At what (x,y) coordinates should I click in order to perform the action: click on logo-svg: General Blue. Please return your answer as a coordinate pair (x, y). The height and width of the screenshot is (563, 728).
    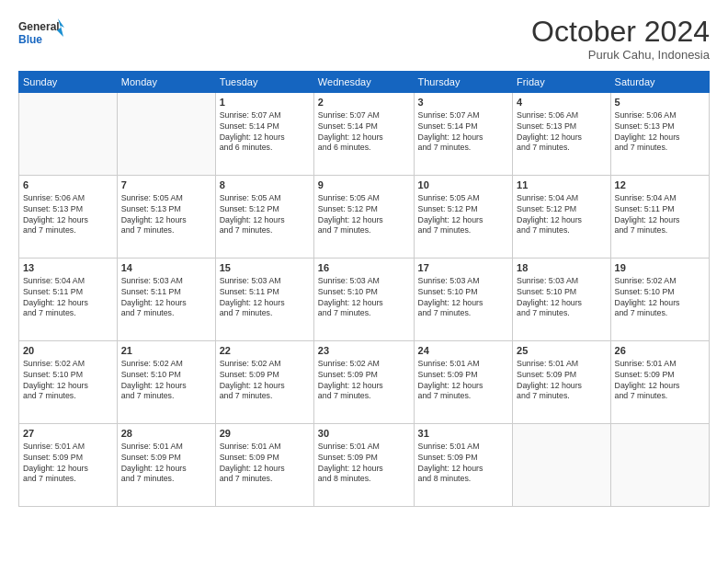
    Looking at the image, I should click on (41, 33).